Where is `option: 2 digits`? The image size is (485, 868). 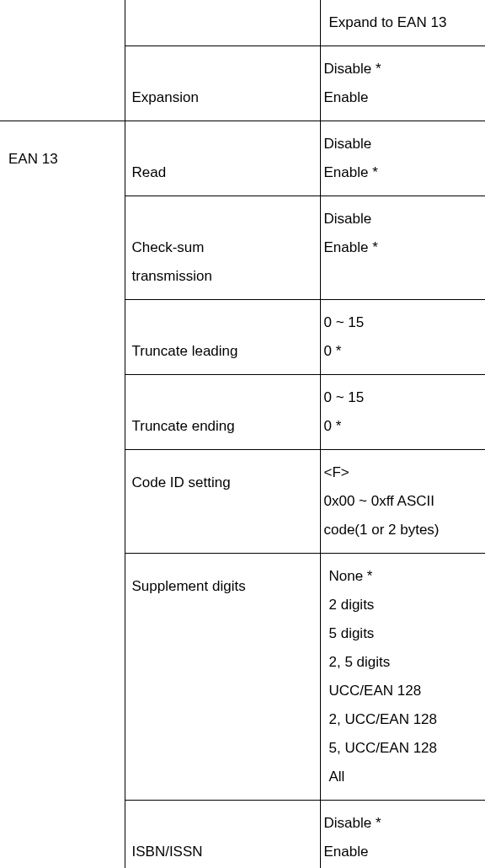
option: 2 digits is located at coordinates (404, 605).